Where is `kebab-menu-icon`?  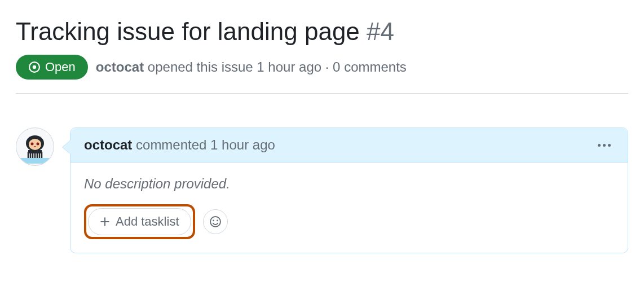 kebab-menu-icon is located at coordinates (605, 146).